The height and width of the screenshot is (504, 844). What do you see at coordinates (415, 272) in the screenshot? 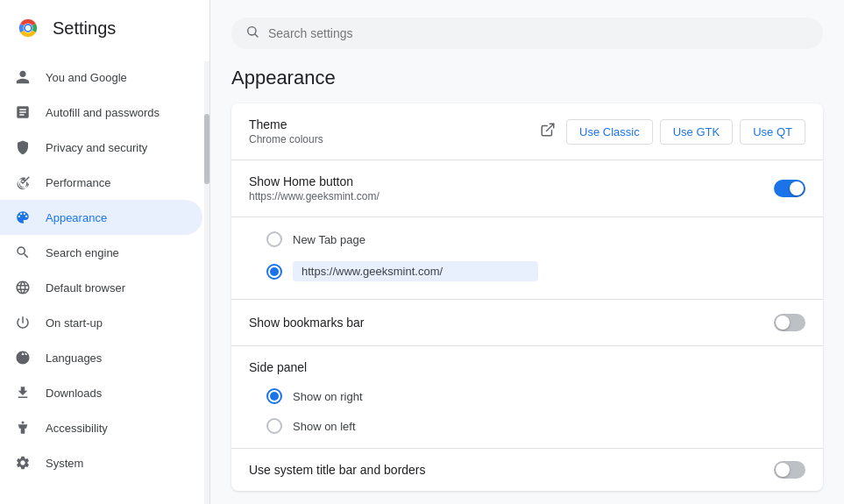
I see `custom-url-input` at bounding box center [415, 272].